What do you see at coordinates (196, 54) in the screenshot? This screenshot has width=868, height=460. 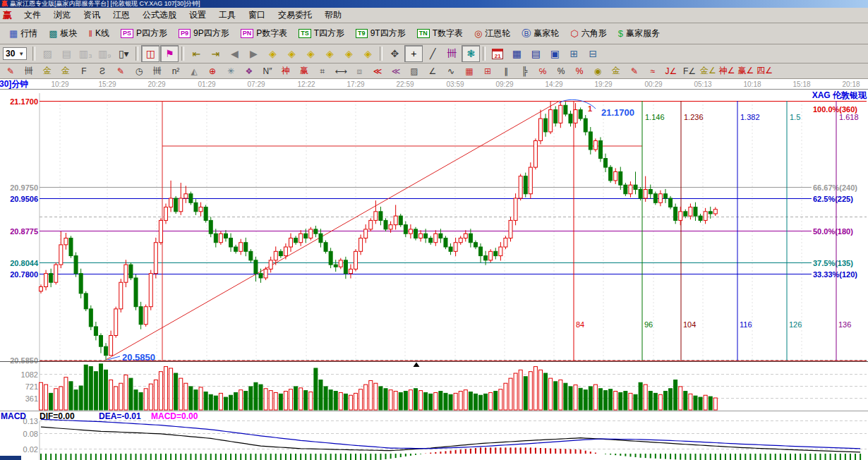 I see `first-page-button: ⇤` at bounding box center [196, 54].